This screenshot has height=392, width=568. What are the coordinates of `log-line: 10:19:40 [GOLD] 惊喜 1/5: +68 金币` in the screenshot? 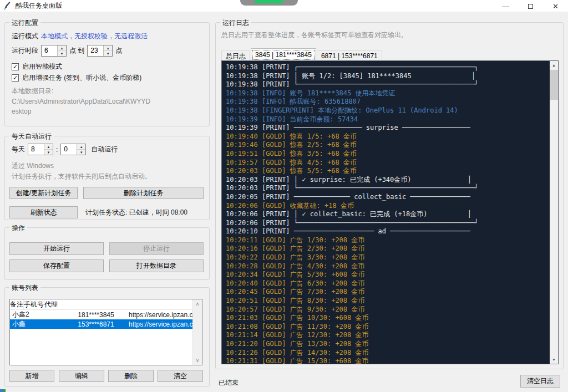 It's located at (388, 137).